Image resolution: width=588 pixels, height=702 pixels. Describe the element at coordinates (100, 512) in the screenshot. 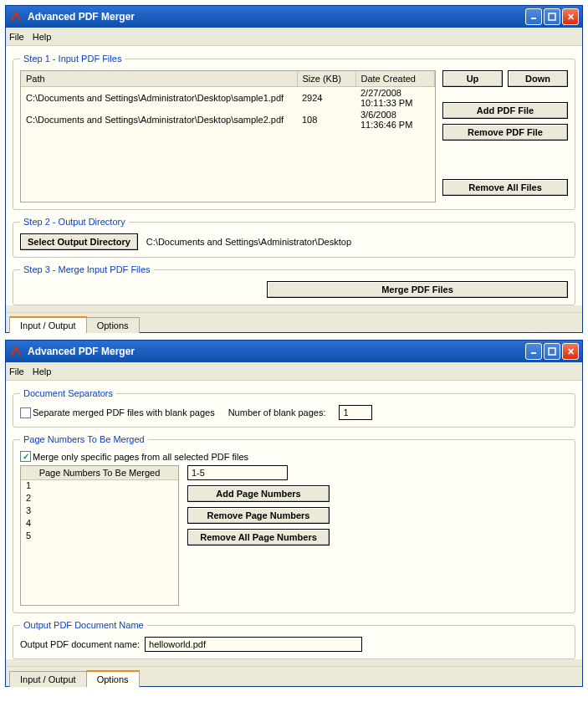

I see `list-item: 3` at that location.